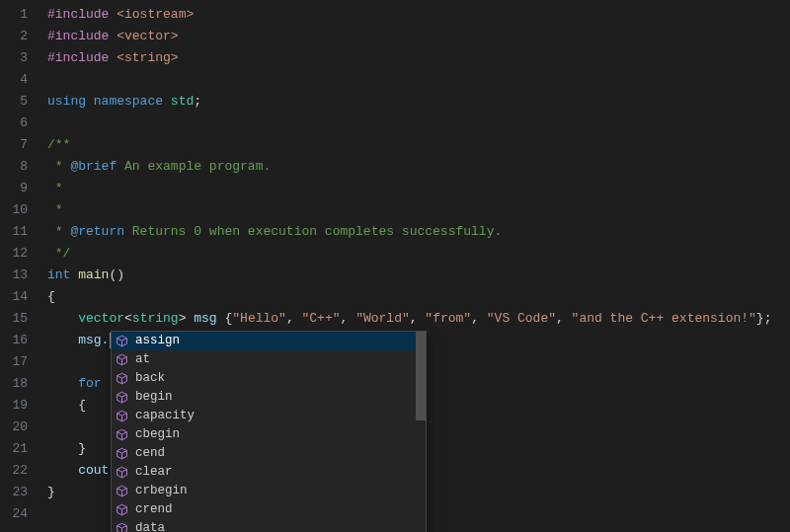 The image size is (790, 532). I want to click on suggest-item: cend, so click(269, 454).